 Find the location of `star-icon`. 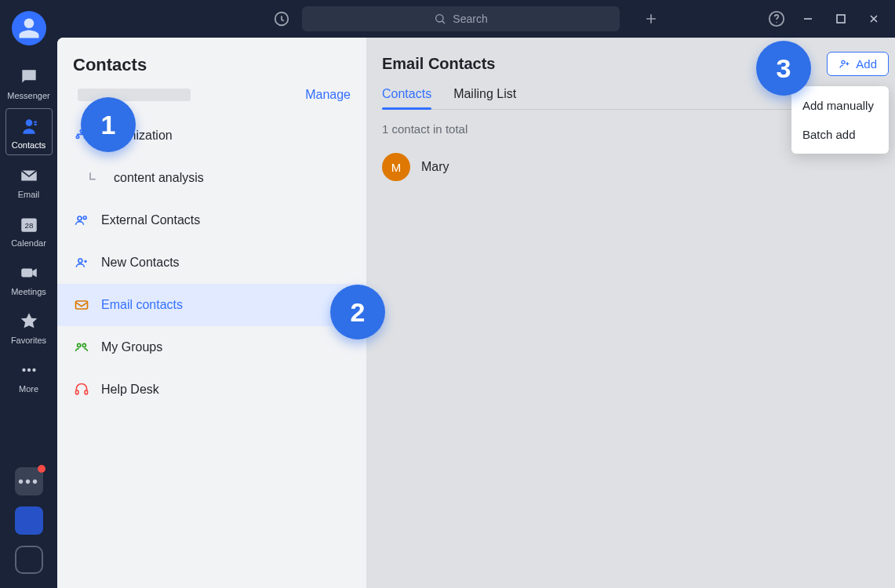

star-icon is located at coordinates (29, 321).